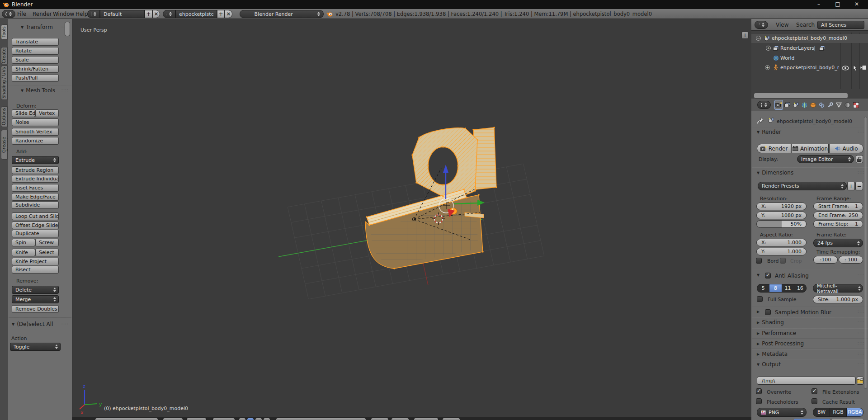  I want to click on tab-constraints, so click(822, 105).